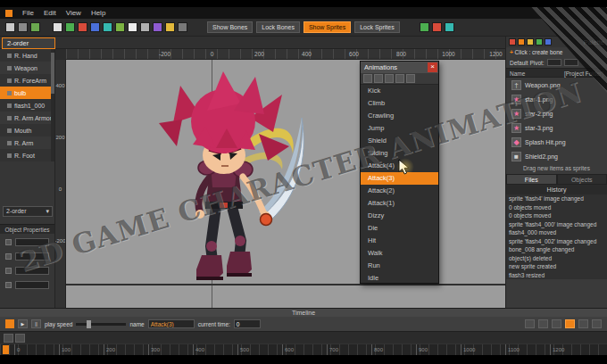 The width and height of the screenshot is (607, 364). What do you see at coordinates (5, 350) in the screenshot?
I see `playhead-marker` at bounding box center [5, 350].